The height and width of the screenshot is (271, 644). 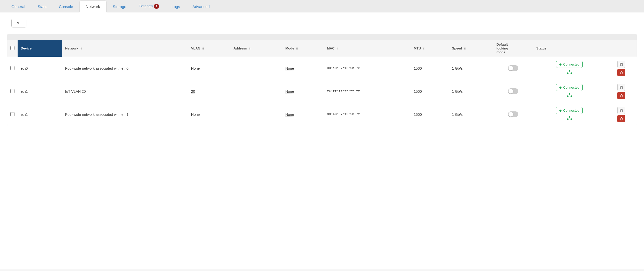 What do you see at coordinates (621, 48) in the screenshot?
I see `col-actions` at bounding box center [621, 48].